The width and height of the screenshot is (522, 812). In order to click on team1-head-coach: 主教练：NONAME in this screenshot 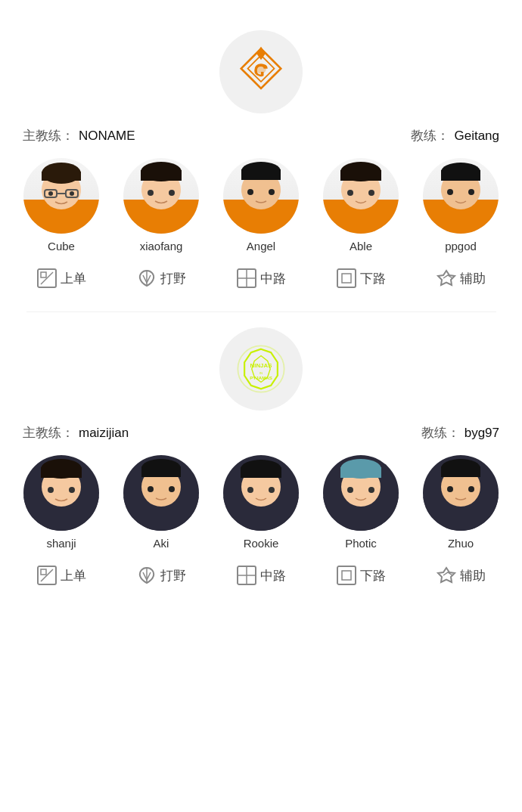, I will do `click(79, 136)`.